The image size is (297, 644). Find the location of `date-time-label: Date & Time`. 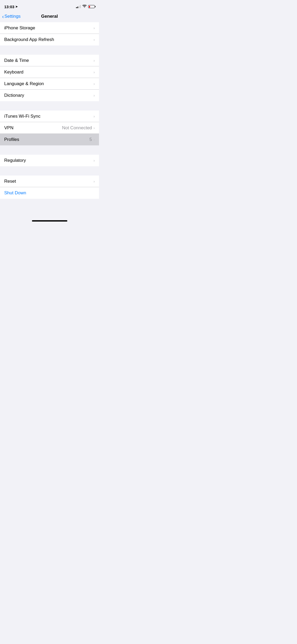

date-time-label: Date & Time is located at coordinates (17, 61).